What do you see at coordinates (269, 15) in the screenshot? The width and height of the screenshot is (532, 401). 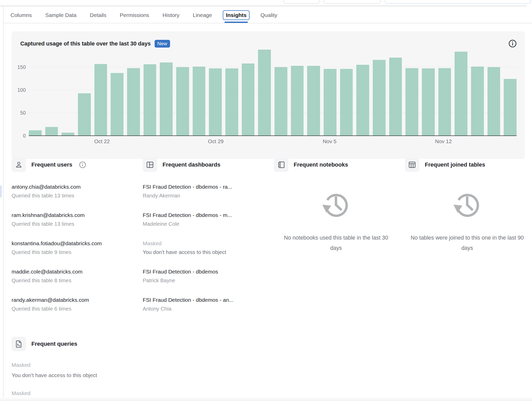 I see `tab-quality: Quality` at bounding box center [269, 15].